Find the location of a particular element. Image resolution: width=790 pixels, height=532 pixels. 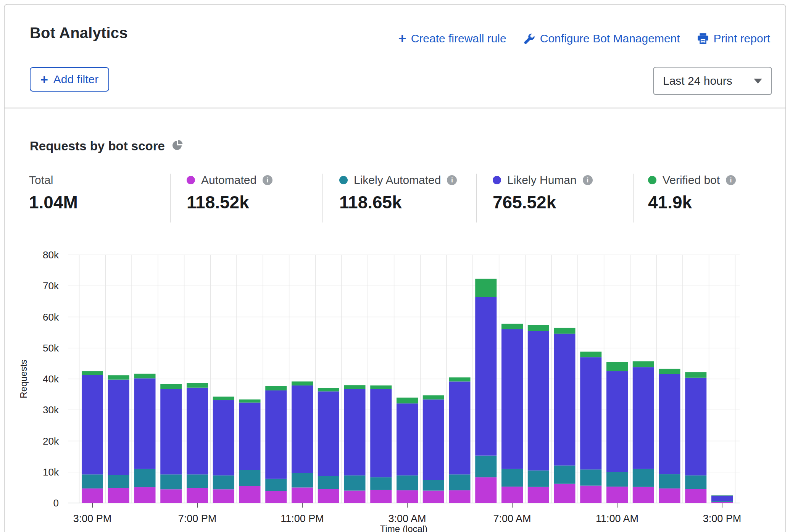

svg-text: Requests is located at coordinates (24, 379).